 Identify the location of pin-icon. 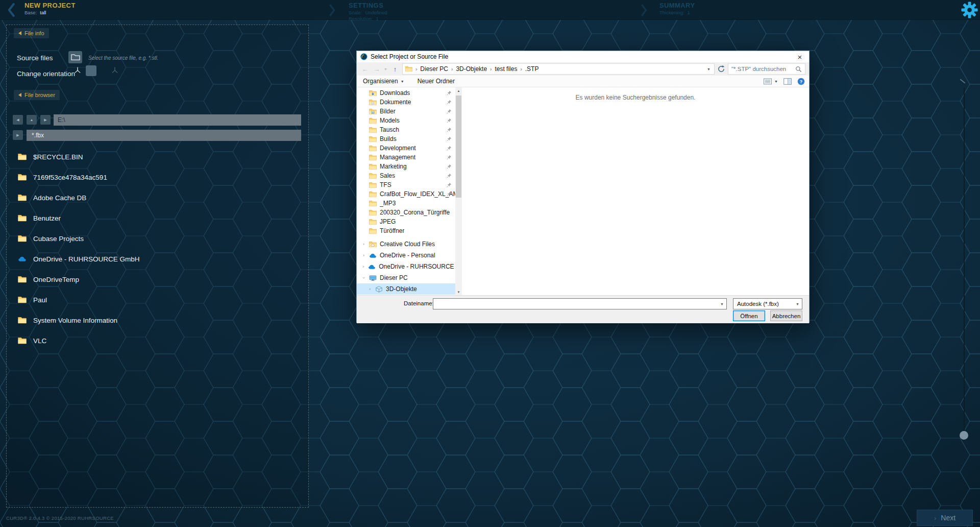
(449, 176).